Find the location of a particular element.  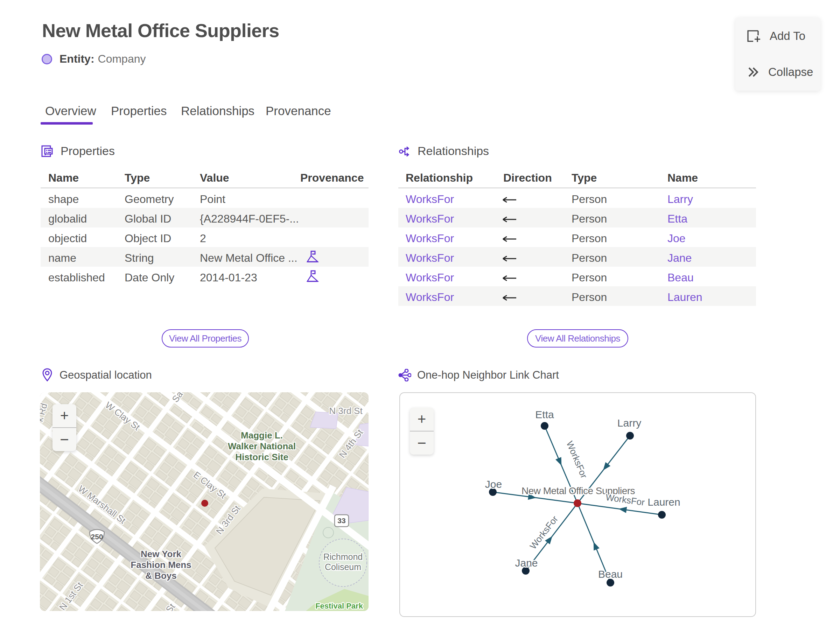

svg-text: & Boys is located at coordinates (161, 576).